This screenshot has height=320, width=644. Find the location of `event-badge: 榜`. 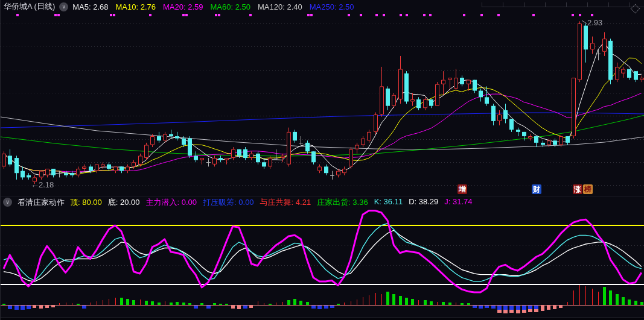

event-badge: 榜 is located at coordinates (588, 189).